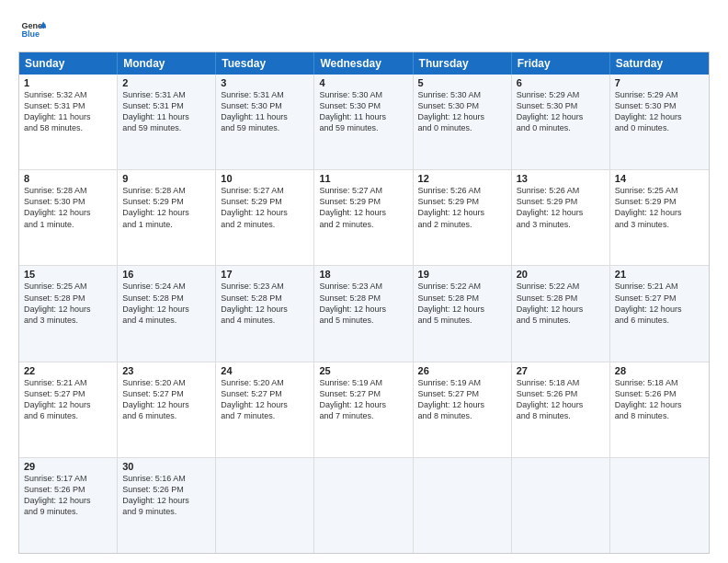  I want to click on cal-cell-27: 27Sunrise: 5:18 AMSunset: 5:26 PMDayligh…, so click(561, 410).